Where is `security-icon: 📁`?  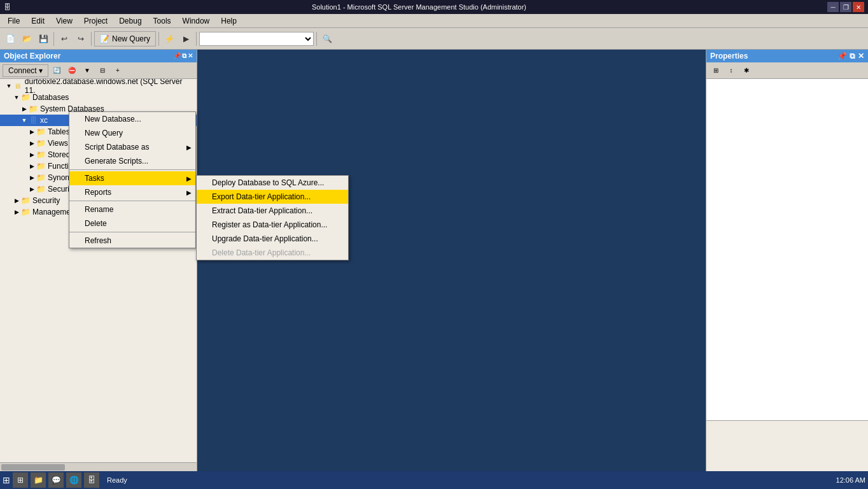 security-icon: 📁 is located at coordinates (25, 201).